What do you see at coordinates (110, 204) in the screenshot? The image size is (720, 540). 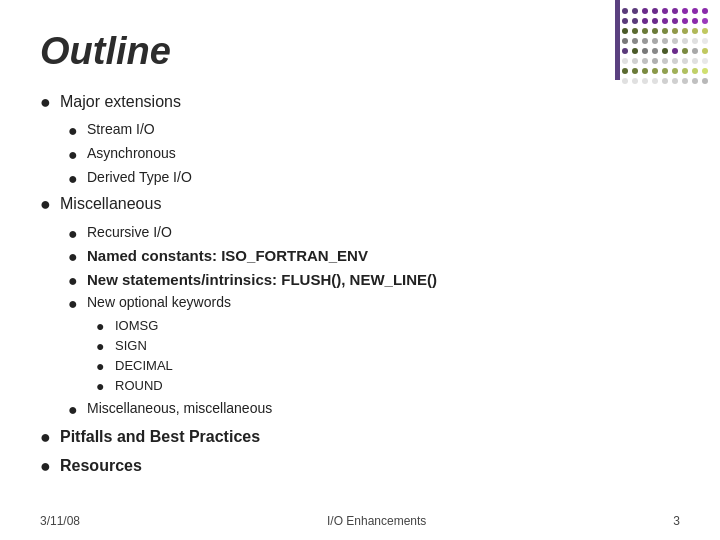 I see `section-label: Miscellaneous` at bounding box center [110, 204].